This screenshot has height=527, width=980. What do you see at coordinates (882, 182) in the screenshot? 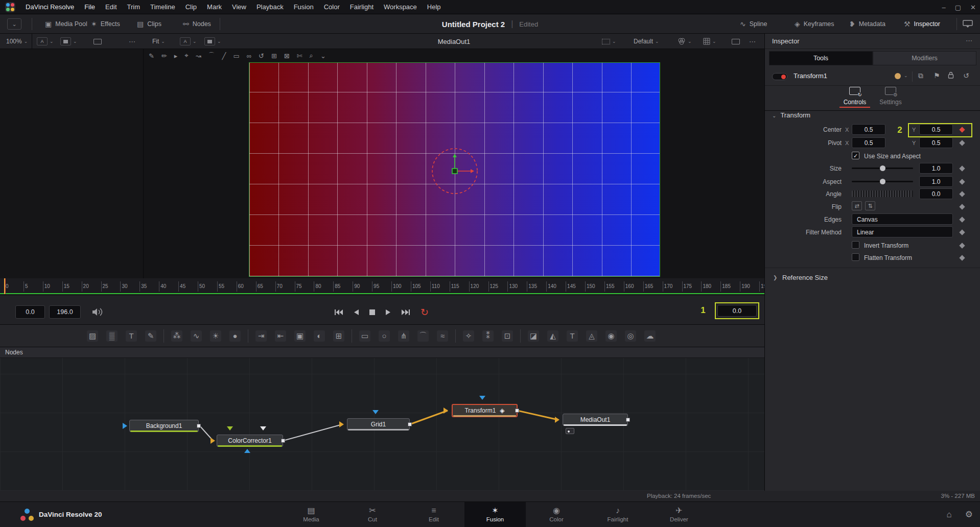
I see `aspect-slider` at bounding box center [882, 182].